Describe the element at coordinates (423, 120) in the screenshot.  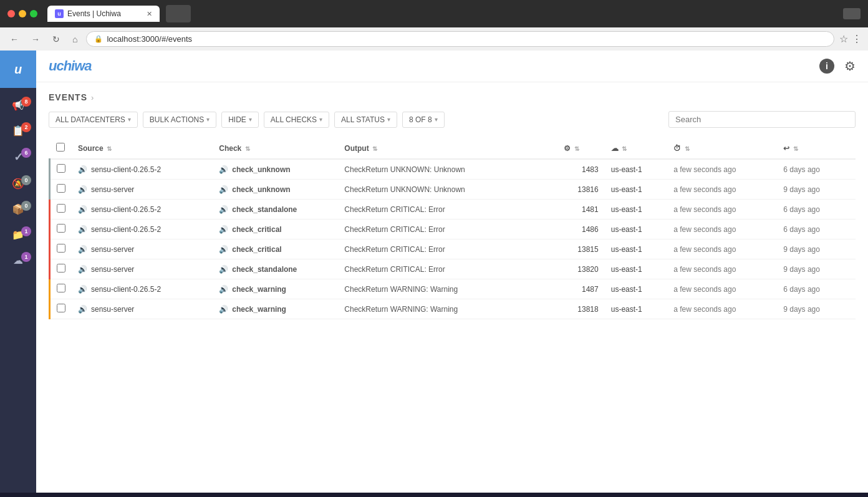
I see `count-dropdown: 8 OF 8 ▾` at that location.